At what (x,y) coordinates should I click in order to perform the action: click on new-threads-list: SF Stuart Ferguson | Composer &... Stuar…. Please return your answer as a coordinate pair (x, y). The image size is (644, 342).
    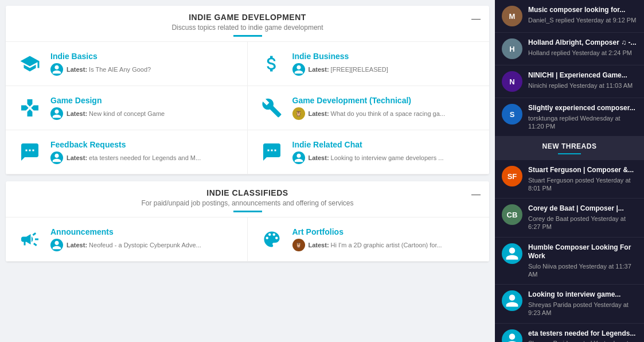
    Looking at the image, I should click on (569, 251).